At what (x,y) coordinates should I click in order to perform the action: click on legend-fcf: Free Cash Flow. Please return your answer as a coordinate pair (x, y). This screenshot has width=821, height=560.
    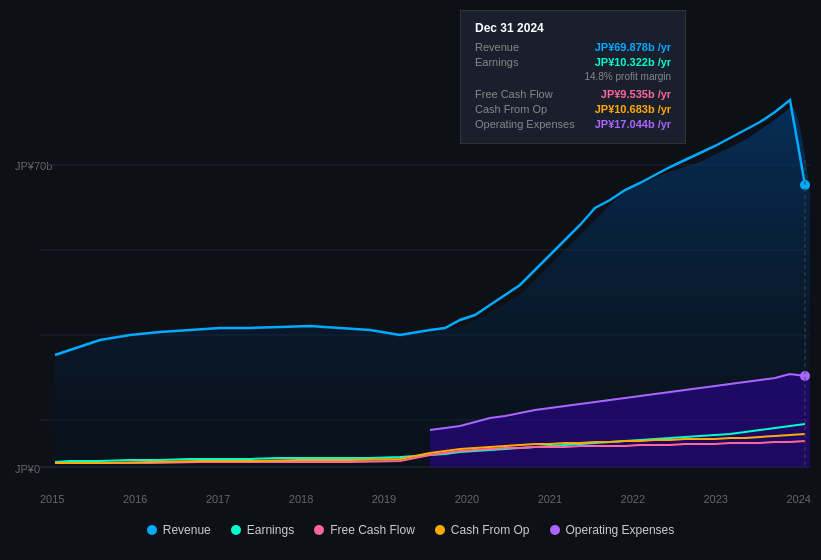
    Looking at the image, I should click on (364, 530).